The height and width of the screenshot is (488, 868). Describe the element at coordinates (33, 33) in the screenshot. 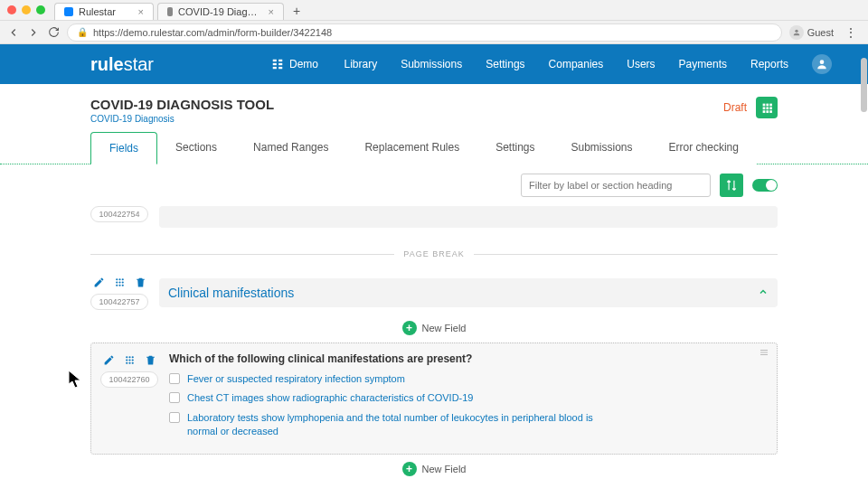

I see `forward-button` at that location.